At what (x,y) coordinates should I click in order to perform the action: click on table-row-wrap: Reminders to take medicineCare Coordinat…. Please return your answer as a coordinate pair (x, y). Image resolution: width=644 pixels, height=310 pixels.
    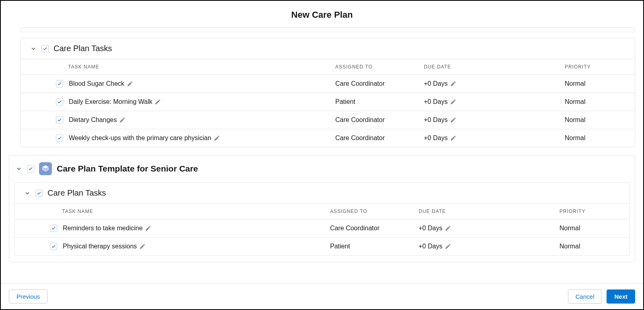
    Looking at the image, I should click on (322, 228).